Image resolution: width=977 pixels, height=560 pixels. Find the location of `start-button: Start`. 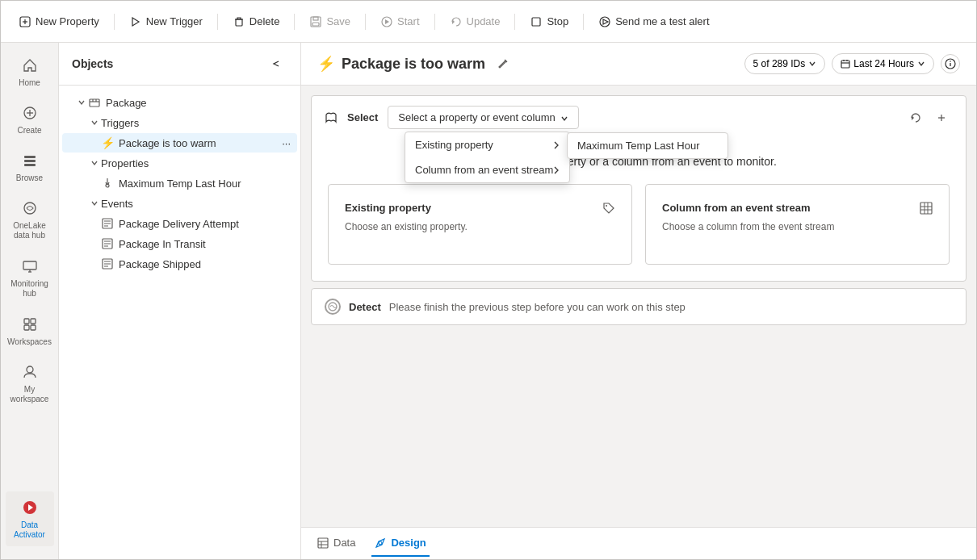

start-button: Start is located at coordinates (400, 22).